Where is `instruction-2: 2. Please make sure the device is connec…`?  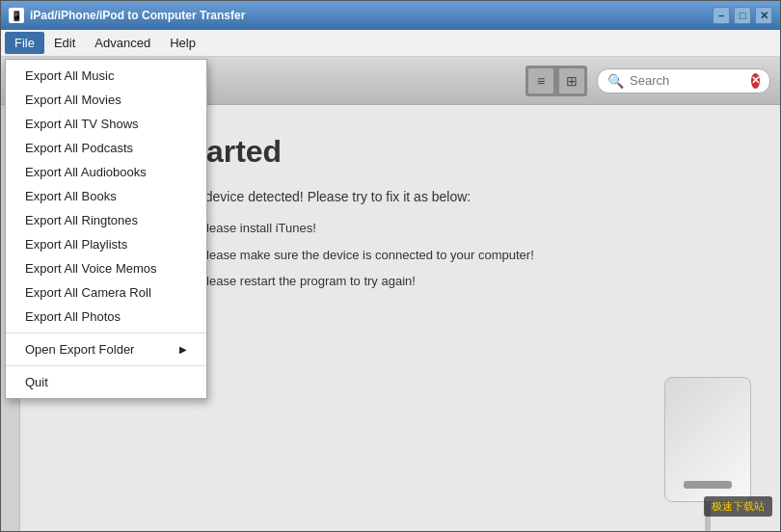 instruction-2: 2. Please make sure the device is connec… is located at coordinates (463, 255).